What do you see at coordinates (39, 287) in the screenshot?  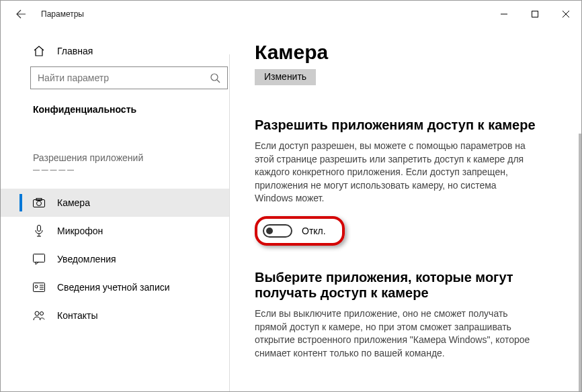 I see `account-info-icon` at bounding box center [39, 287].